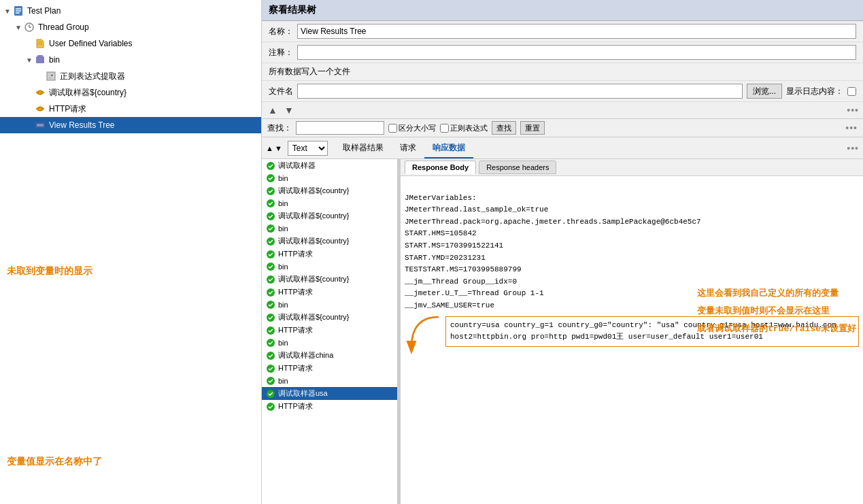  What do you see at coordinates (307, 148) in the screenshot?
I see `format-dropdown: Text HTML JSON XML` at bounding box center [307, 148].